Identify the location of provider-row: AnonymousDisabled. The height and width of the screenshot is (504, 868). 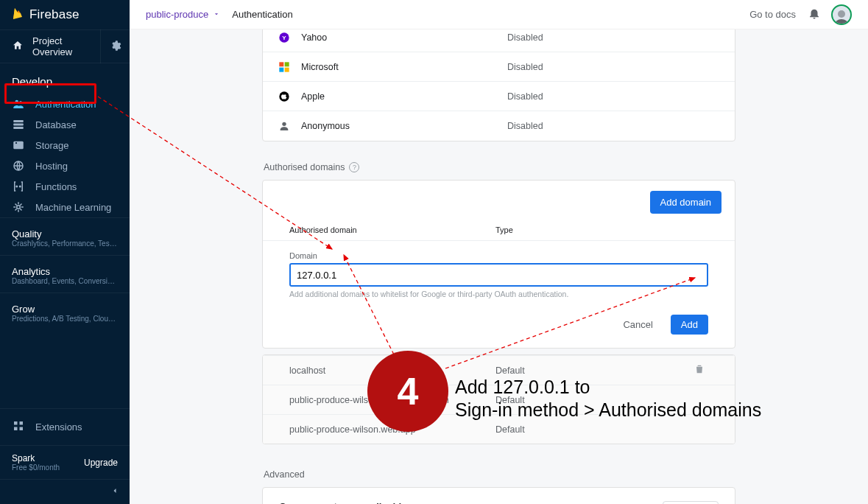
(499, 126).